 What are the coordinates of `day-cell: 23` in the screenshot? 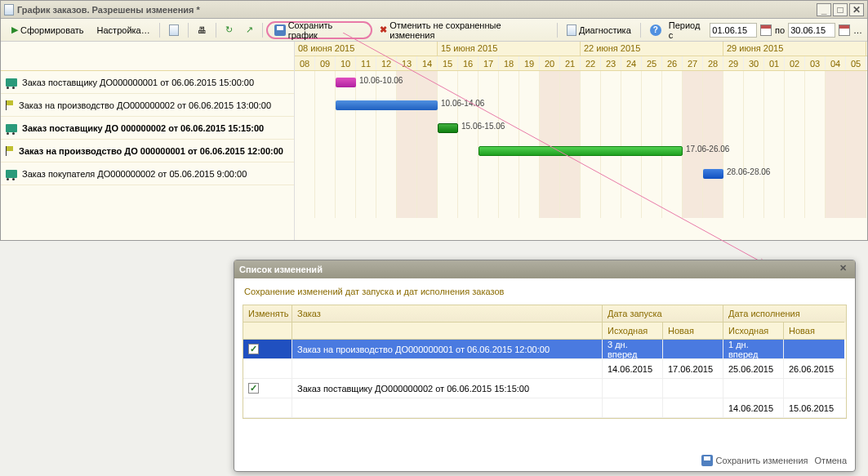 It's located at (611, 64).